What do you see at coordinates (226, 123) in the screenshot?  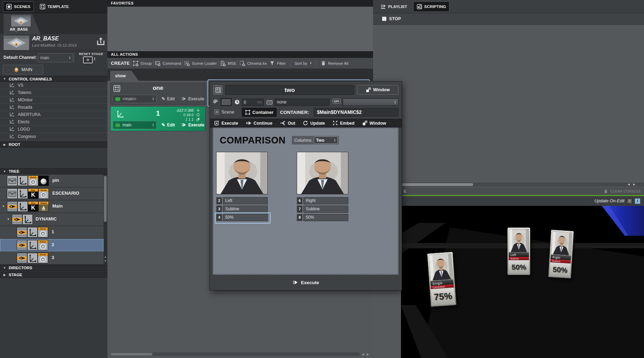 I see `dialog-execute-button: Execute` at bounding box center [226, 123].